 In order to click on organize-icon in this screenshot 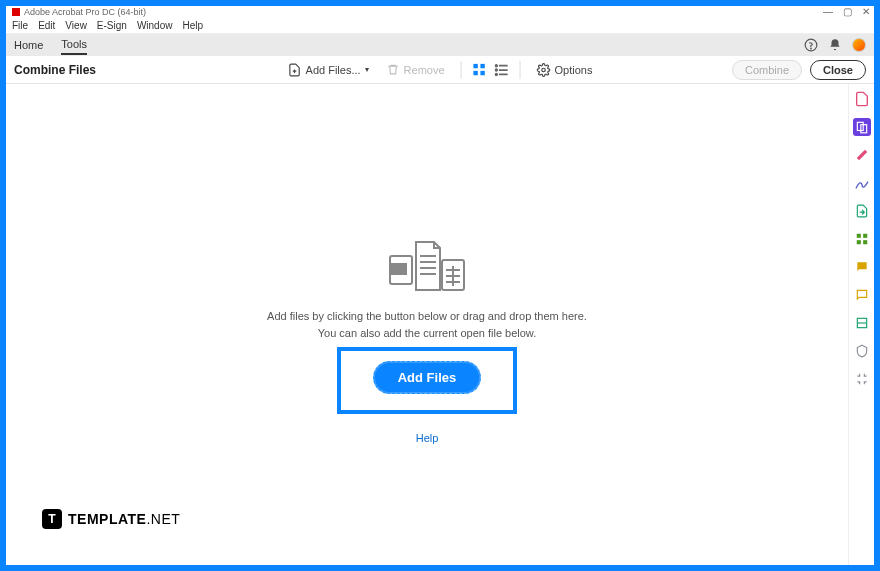, I will do `click(862, 239)`.